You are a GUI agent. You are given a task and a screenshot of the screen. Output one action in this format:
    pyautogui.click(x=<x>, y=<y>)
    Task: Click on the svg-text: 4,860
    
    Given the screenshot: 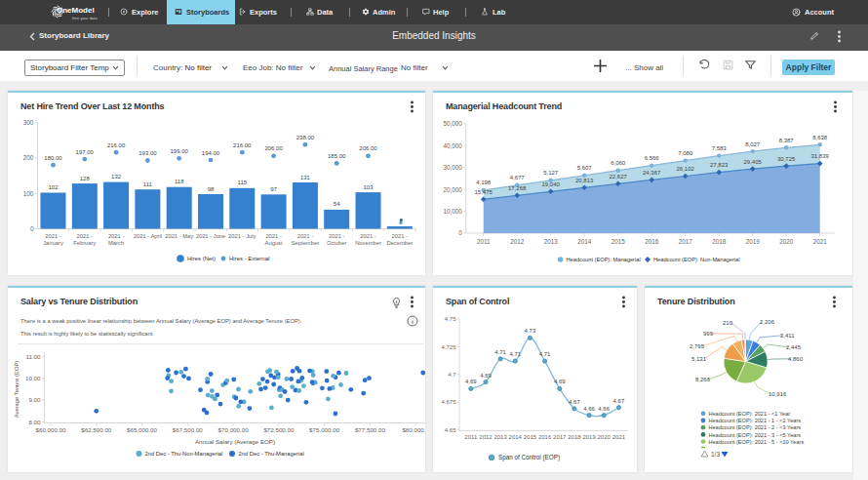 What is the action you would take?
    pyautogui.click(x=796, y=359)
    